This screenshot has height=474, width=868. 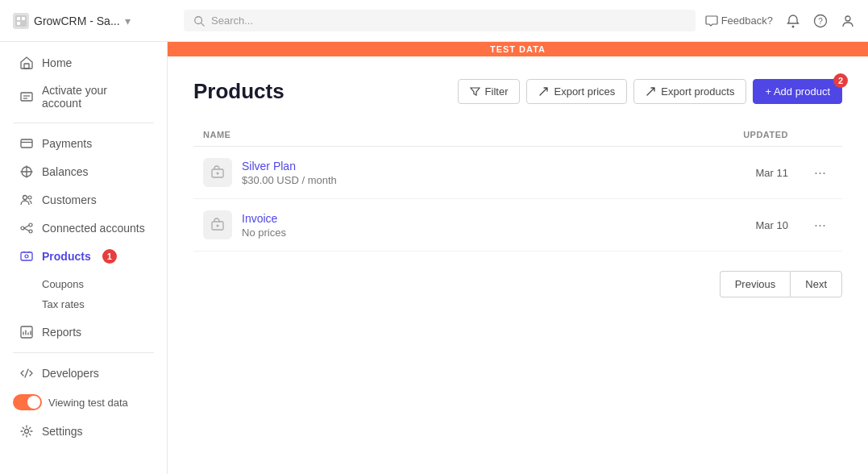 What do you see at coordinates (517, 226) in the screenshot?
I see `table-row: Invoice No prices Mar 10 ···` at bounding box center [517, 226].